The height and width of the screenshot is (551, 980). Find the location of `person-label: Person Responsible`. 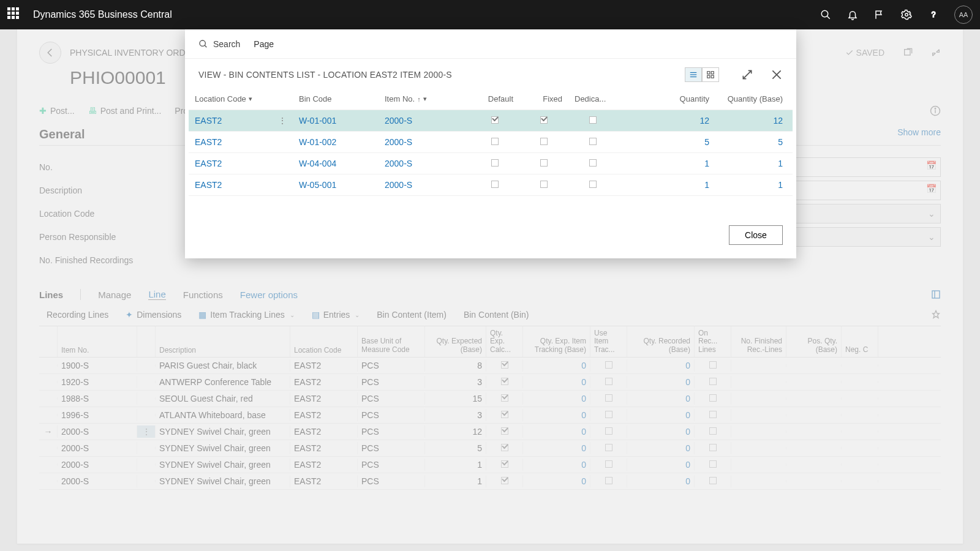

person-label: Person Responsible is located at coordinates (94, 237).